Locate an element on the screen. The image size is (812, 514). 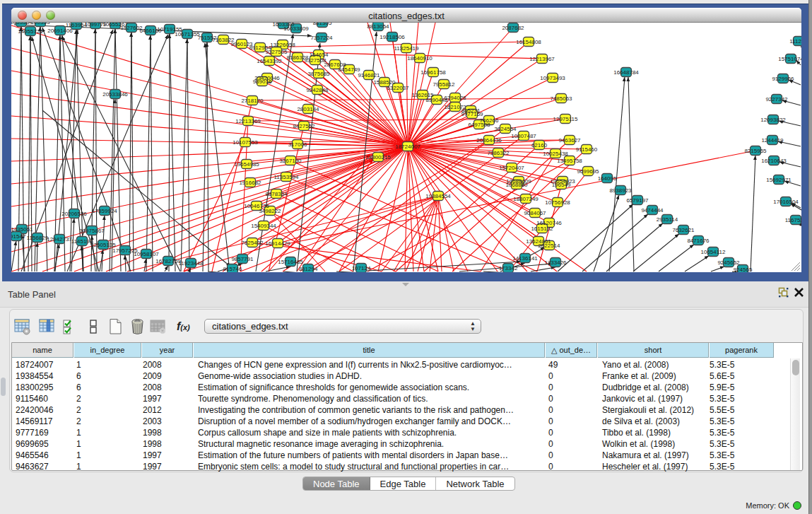
svg-text: 3875685 is located at coordinates (319, 74).